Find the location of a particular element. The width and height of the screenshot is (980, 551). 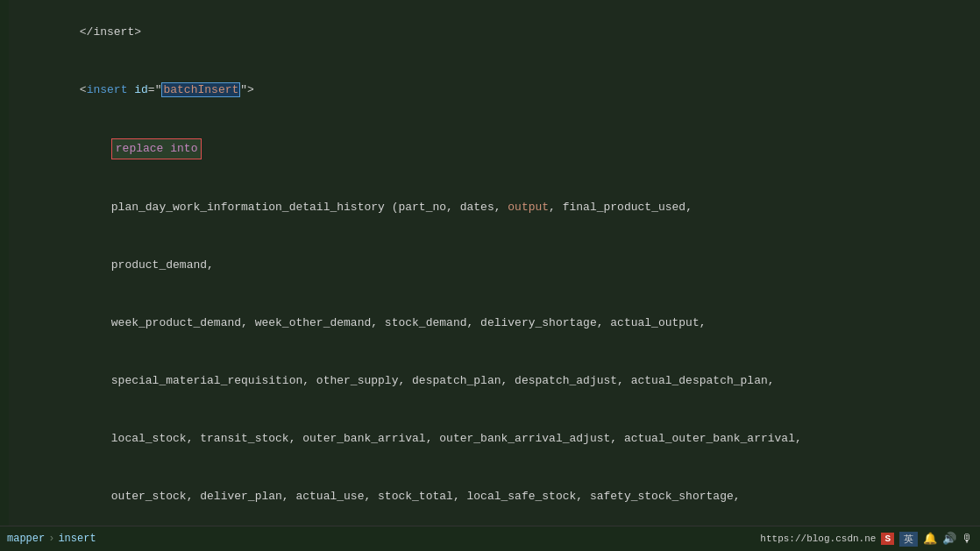

code-line: local_stock, transit_stock, outer_bank_a… is located at coordinates (490, 439).